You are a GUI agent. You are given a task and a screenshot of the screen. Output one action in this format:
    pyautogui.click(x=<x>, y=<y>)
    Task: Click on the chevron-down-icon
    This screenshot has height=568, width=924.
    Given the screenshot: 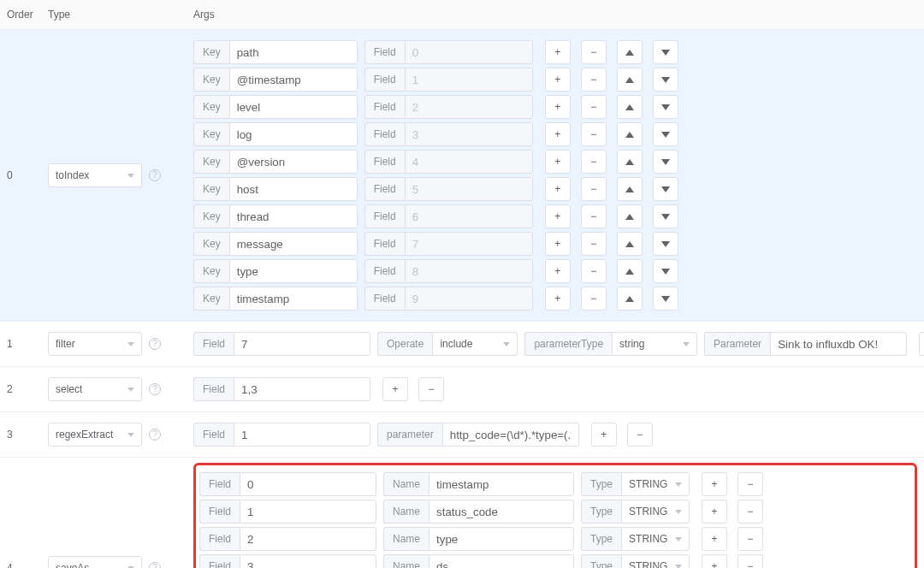 What is the action you would take?
    pyautogui.click(x=686, y=344)
    